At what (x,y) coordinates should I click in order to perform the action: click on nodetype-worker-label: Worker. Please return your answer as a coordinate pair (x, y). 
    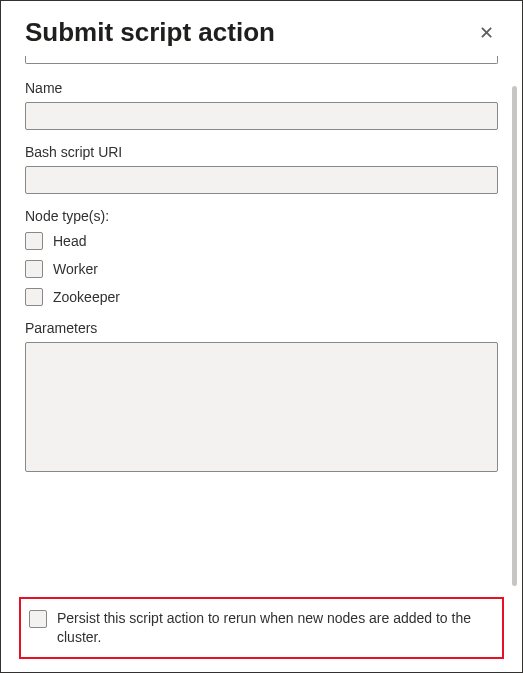
    Looking at the image, I should click on (76, 269).